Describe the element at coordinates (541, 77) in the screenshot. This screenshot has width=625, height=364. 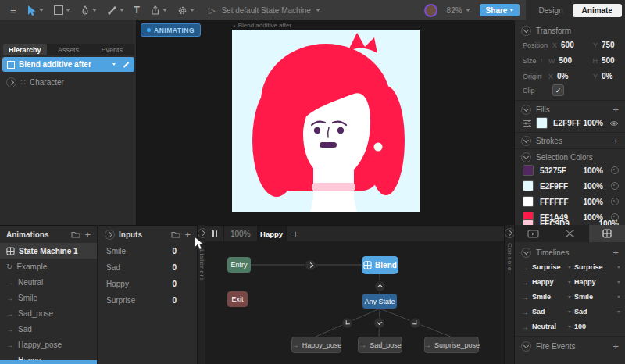
I see `link-origin-icon: ↕` at that location.